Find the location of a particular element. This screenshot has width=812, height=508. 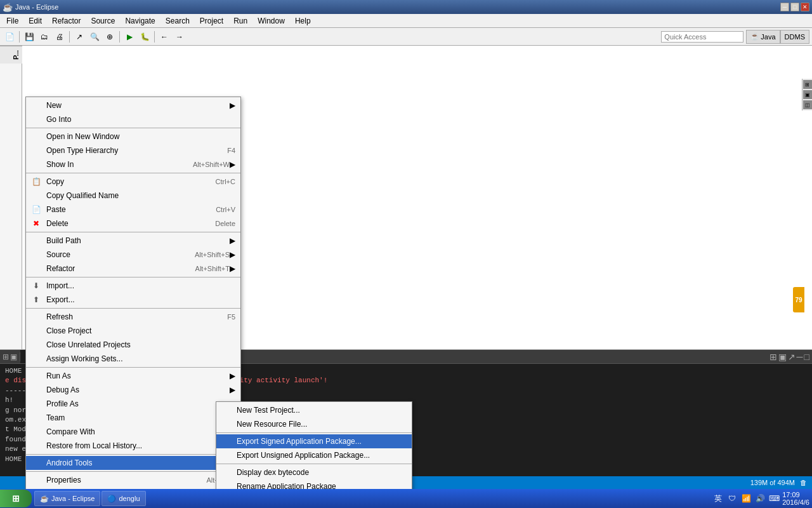

menu-project: Project is located at coordinates (212, 21).